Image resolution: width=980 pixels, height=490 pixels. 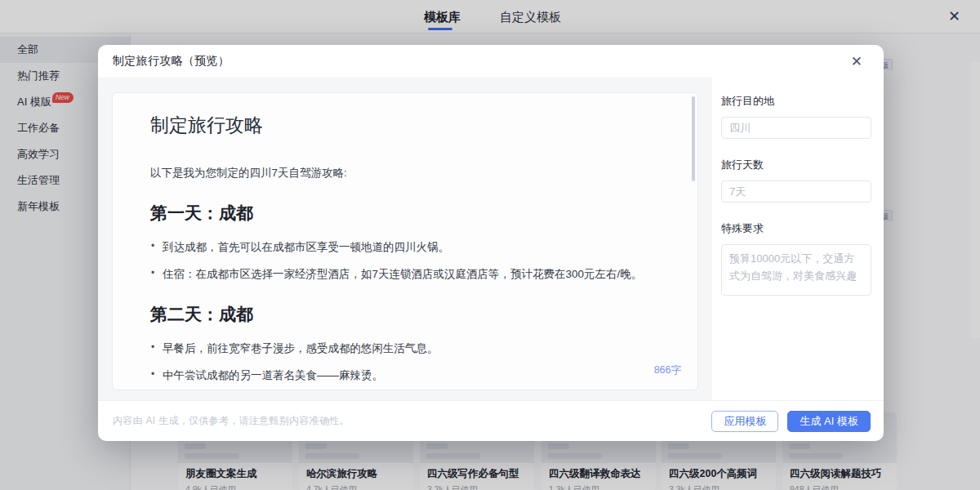 What do you see at coordinates (405, 247) in the screenshot?
I see `list-item: 到达成都，首先可以在成都市区享受一顿地道的四川火锅。` at bounding box center [405, 247].